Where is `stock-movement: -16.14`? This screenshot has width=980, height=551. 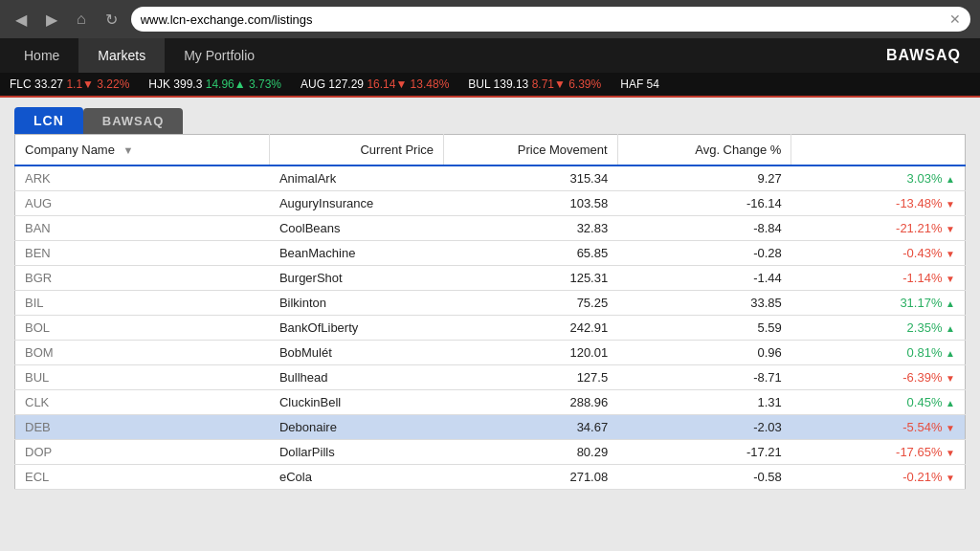
stock-movement: -16.14 is located at coordinates (704, 204).